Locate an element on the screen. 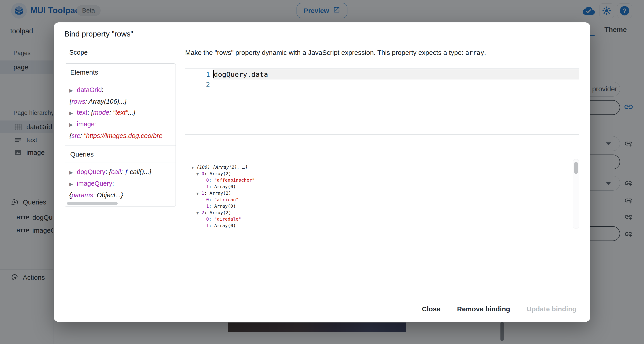 This screenshot has width=644, height=344. preview-scrollbar-thumb is located at coordinates (576, 168).